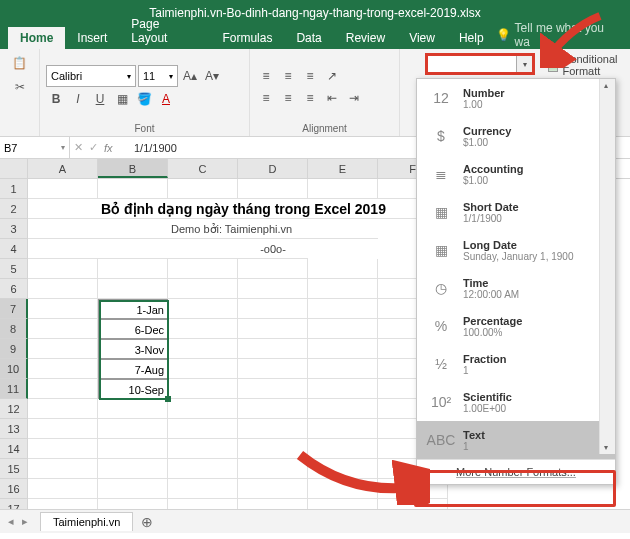 The width and height of the screenshot is (630, 539). Describe the element at coordinates (516, 472) in the screenshot. I see `more-number-formats: More Number Formats...` at that location.